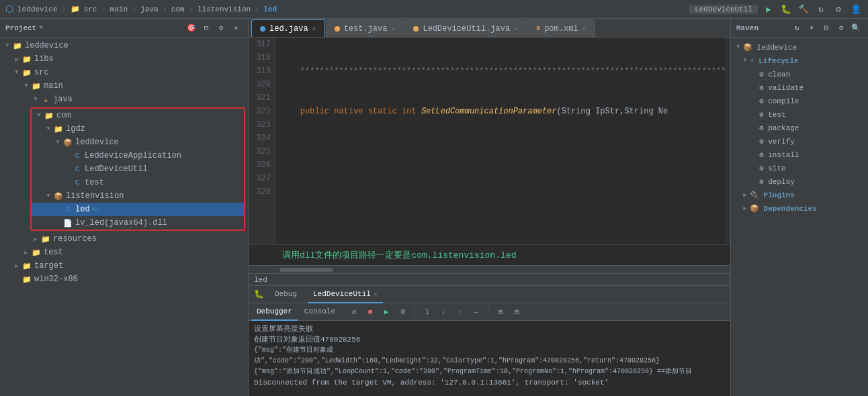  Describe the element at coordinates (799, 208) in the screenshot. I see `maven-item-dependencies: ▶ 📦 Dependencies` at that location.